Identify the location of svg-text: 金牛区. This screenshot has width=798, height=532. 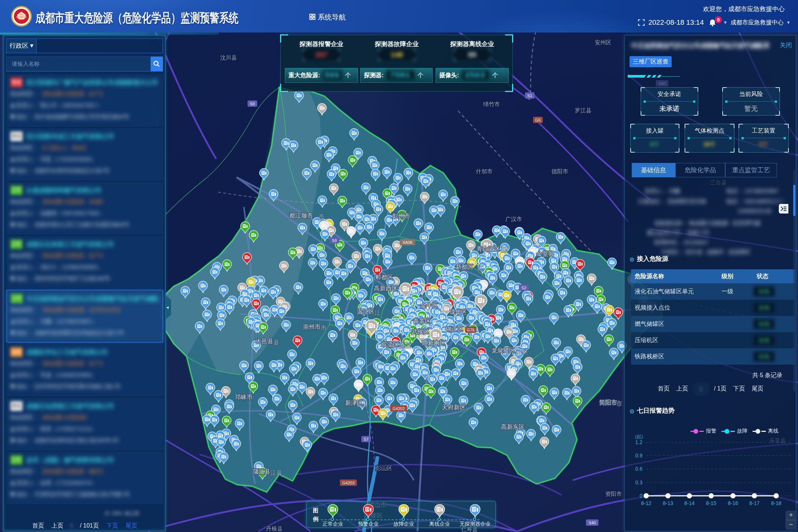
(429, 305).